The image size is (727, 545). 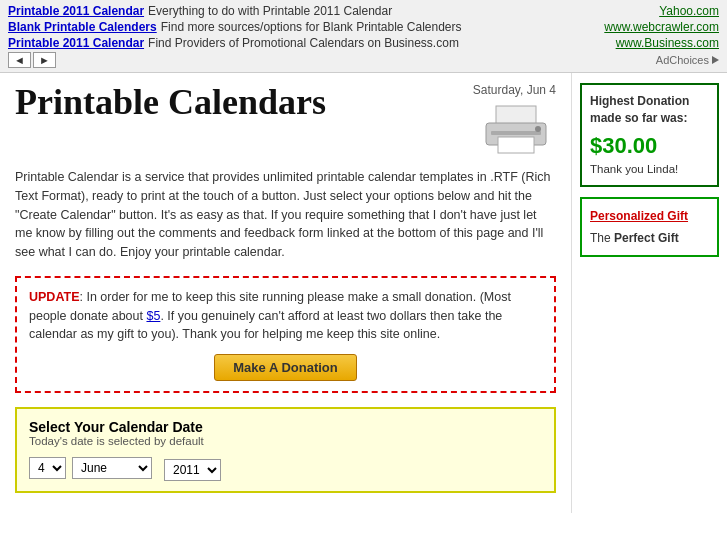 I want to click on update-text: UPDATE: In order for me to keep this sit…, so click(x=286, y=316).